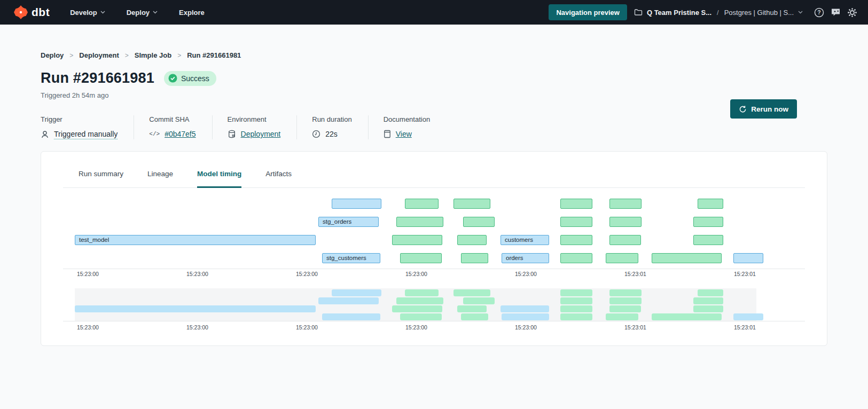 This screenshot has height=409, width=868. Describe the element at coordinates (83, 13) in the screenshot. I see `nav-item-label: Develop` at that location.